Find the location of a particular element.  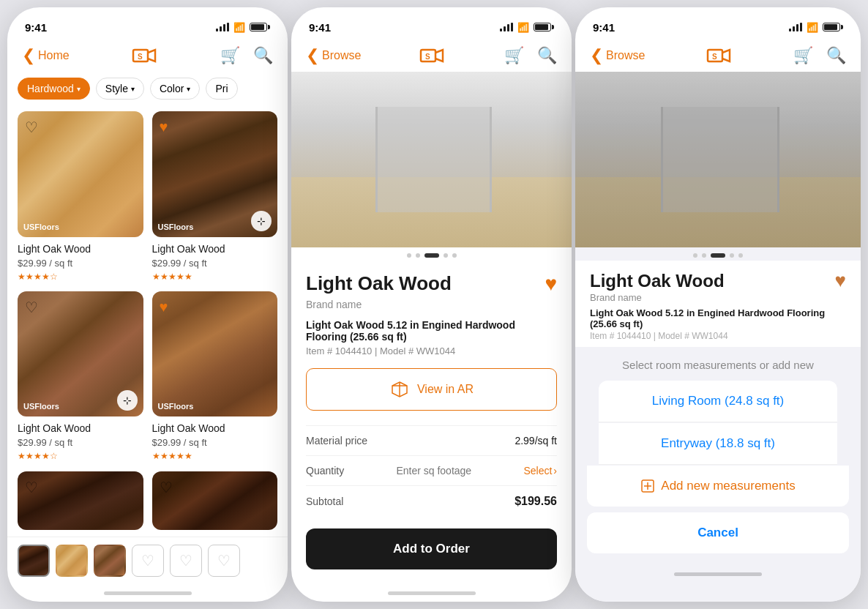

search-icon-2: 🔍 is located at coordinates (547, 56).